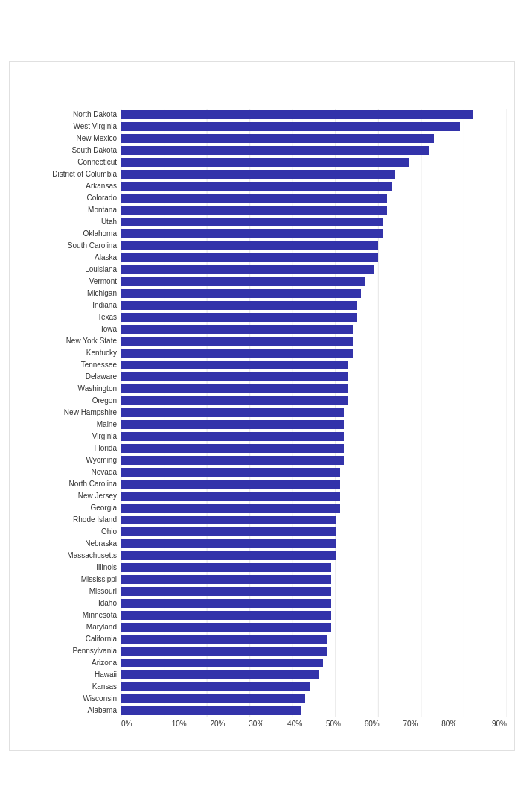 This screenshot has height=812, width=524. I want to click on y-label: Alabama, so click(69, 711).